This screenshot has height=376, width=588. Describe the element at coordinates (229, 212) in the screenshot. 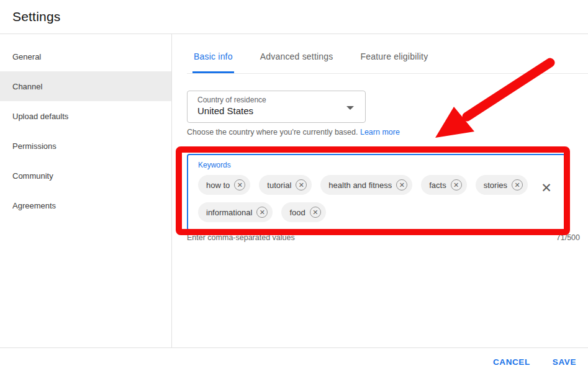

I see `chip-label: informational` at that location.